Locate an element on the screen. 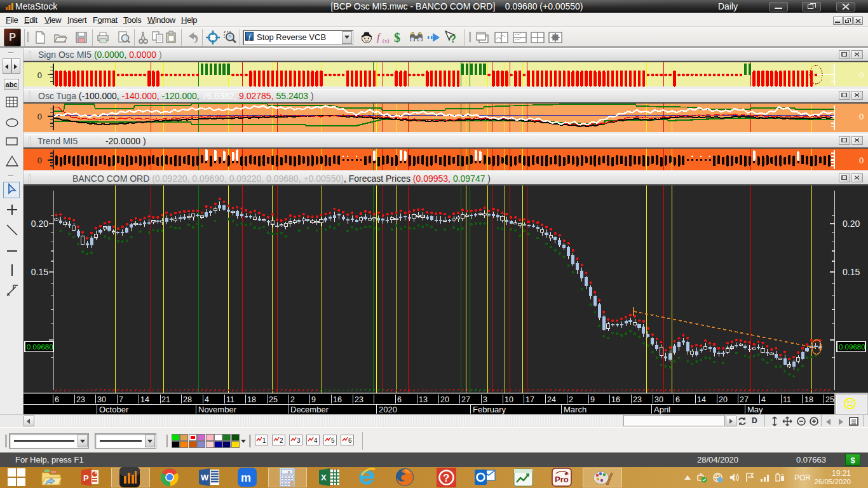 This screenshot has height=488, width=868. svg-text: December is located at coordinates (310, 409).